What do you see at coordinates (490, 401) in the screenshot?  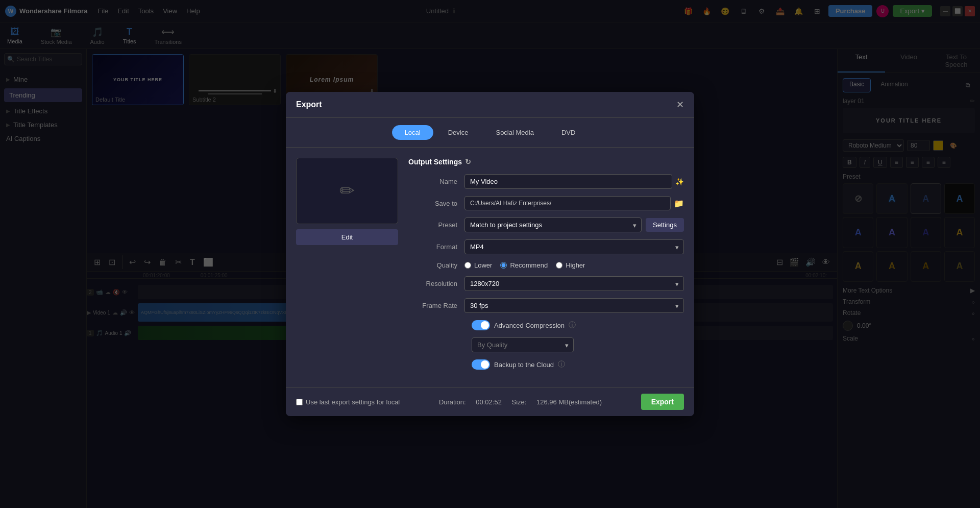 I see `dialog-footer: Use last export settings for local Durat…` at bounding box center [490, 401].